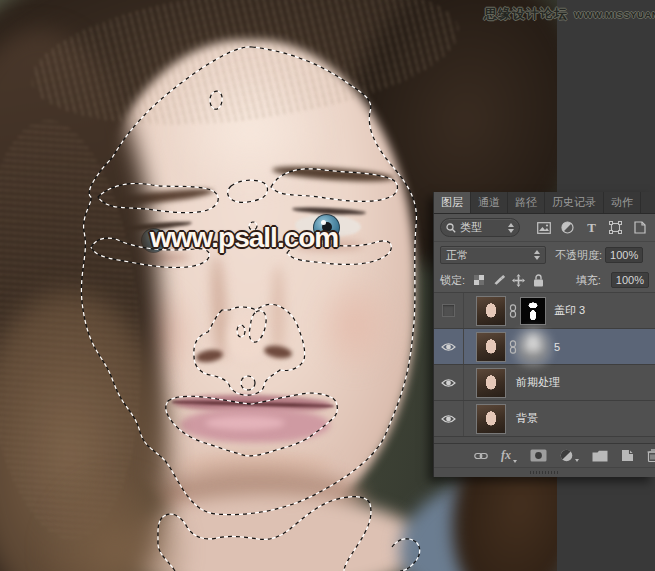 The height and width of the screenshot is (571, 655). I want to click on nose-tip, so click(247, 338).